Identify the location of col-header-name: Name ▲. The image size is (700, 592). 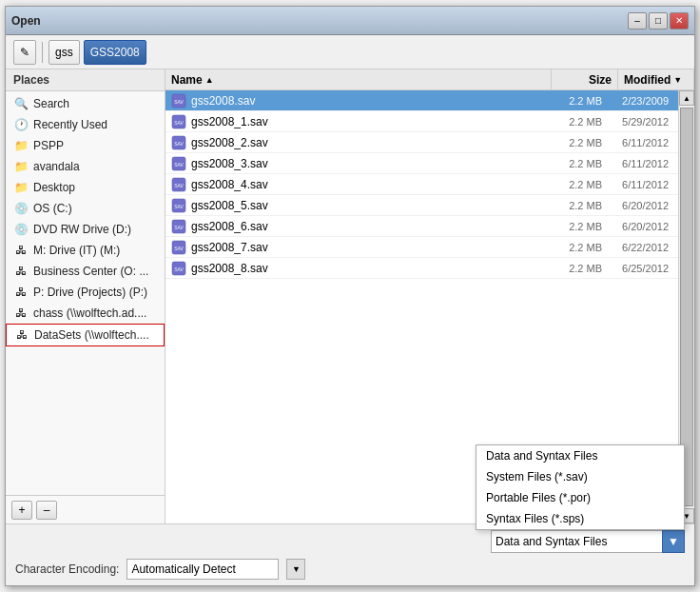
(359, 80).